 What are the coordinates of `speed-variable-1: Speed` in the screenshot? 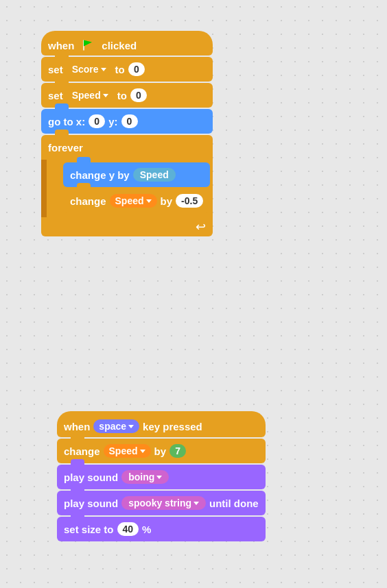 It's located at (154, 175).